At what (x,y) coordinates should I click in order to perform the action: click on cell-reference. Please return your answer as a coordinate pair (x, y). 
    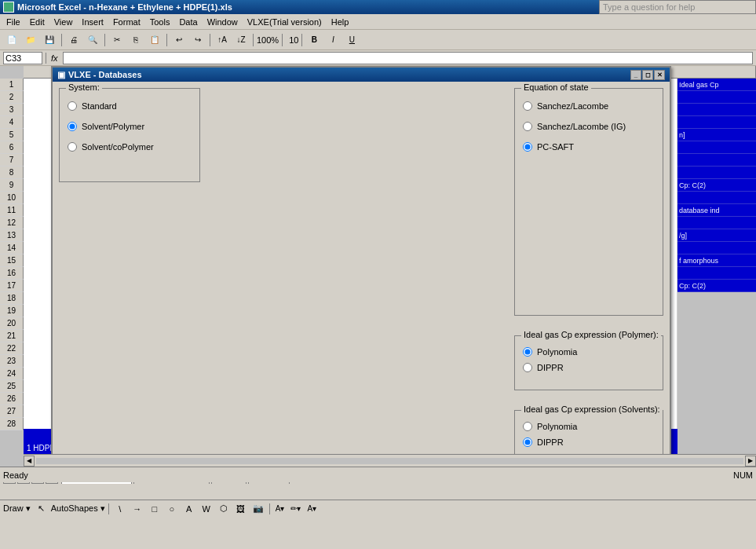
    Looking at the image, I should click on (23, 58).